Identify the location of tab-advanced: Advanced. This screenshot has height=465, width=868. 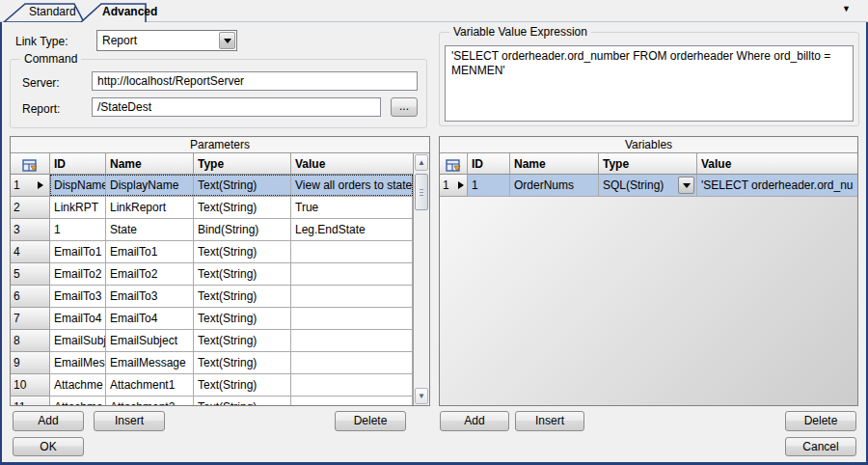
(129, 12).